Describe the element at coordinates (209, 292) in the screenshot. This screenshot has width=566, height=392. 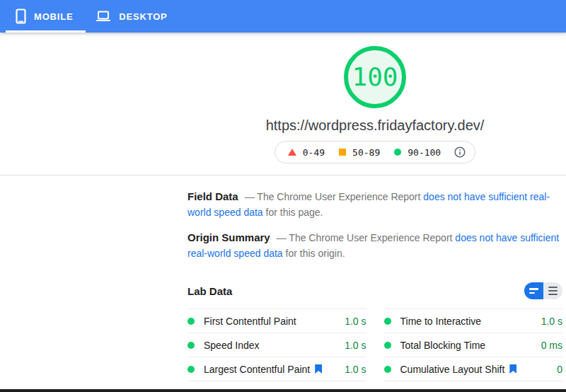
I see `lab-data-heading: Lab Data` at that location.